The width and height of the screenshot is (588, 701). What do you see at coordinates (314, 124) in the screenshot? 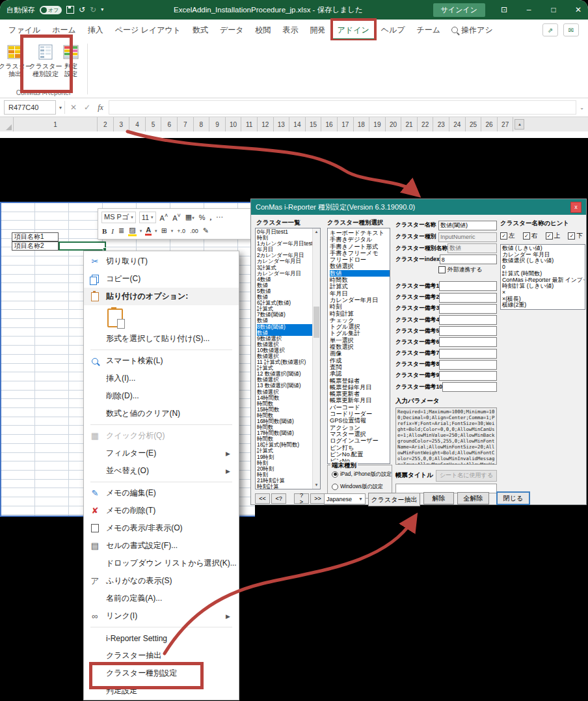
I see `column-header-15: 15` at bounding box center [314, 124].